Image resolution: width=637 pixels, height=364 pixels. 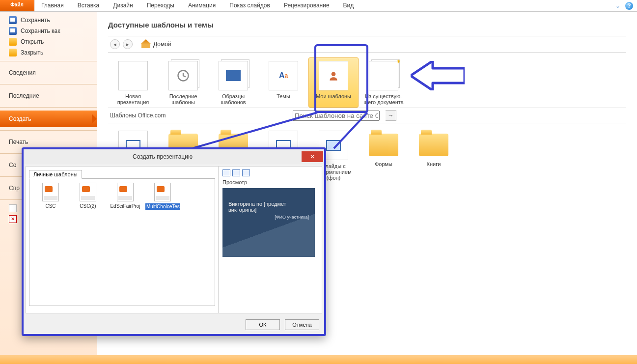 What do you see at coordinates (48, 96) in the screenshot?
I see `side-recent: Последние` at bounding box center [48, 96].